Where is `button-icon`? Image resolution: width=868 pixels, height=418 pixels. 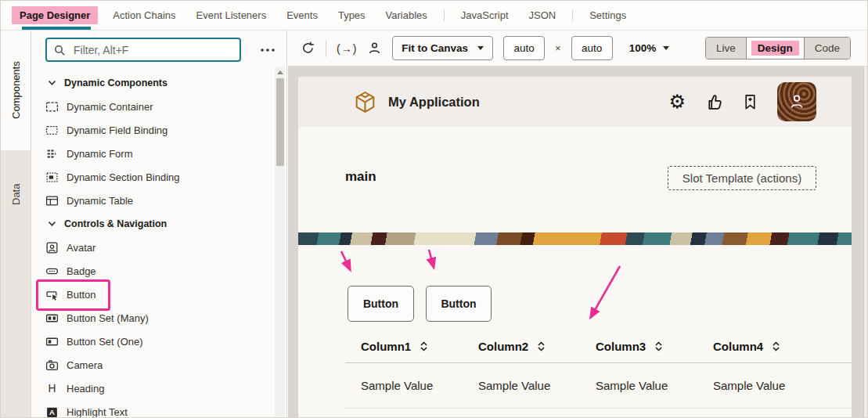
button-icon is located at coordinates (52, 294).